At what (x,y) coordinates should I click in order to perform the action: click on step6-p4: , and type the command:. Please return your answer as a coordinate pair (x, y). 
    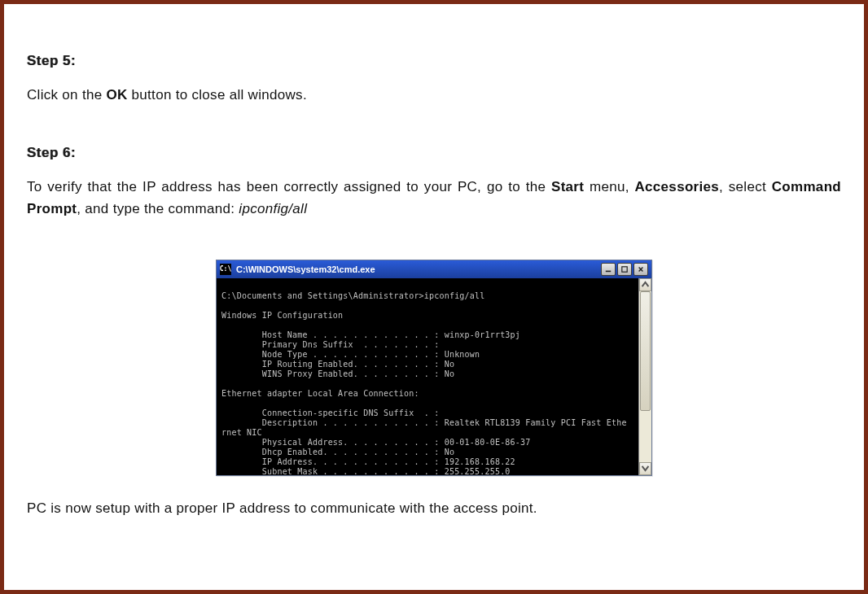
    Looking at the image, I should click on (158, 208).